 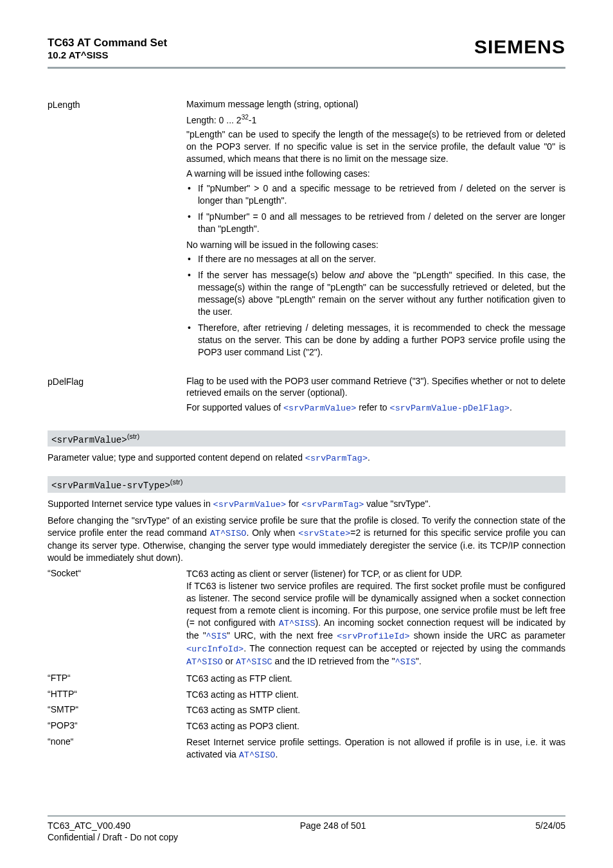 I want to click on txt: shown inside the URC as parameter, so click(x=488, y=635).